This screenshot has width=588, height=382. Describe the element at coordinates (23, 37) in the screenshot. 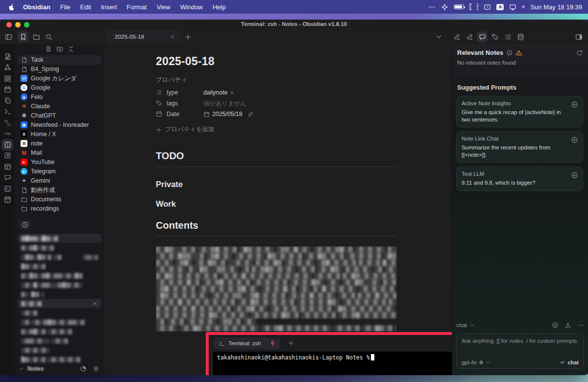

I see `bookmarks-view-icon` at that location.